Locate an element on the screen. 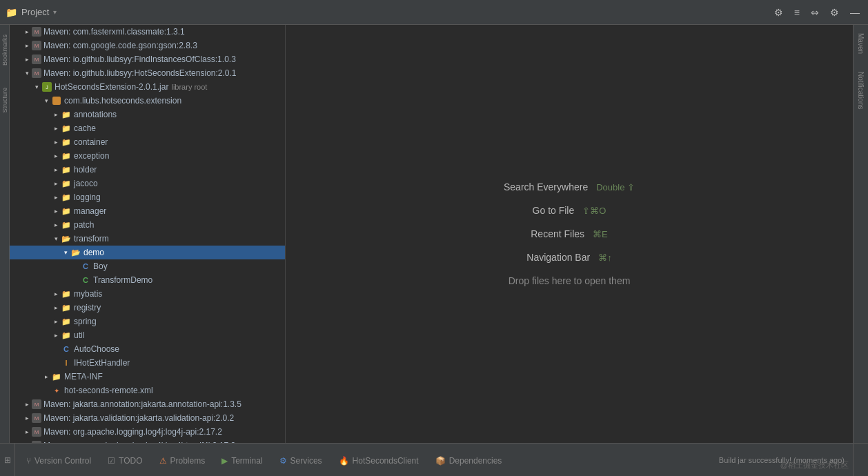  arrow-maven5 is located at coordinates (27, 404).